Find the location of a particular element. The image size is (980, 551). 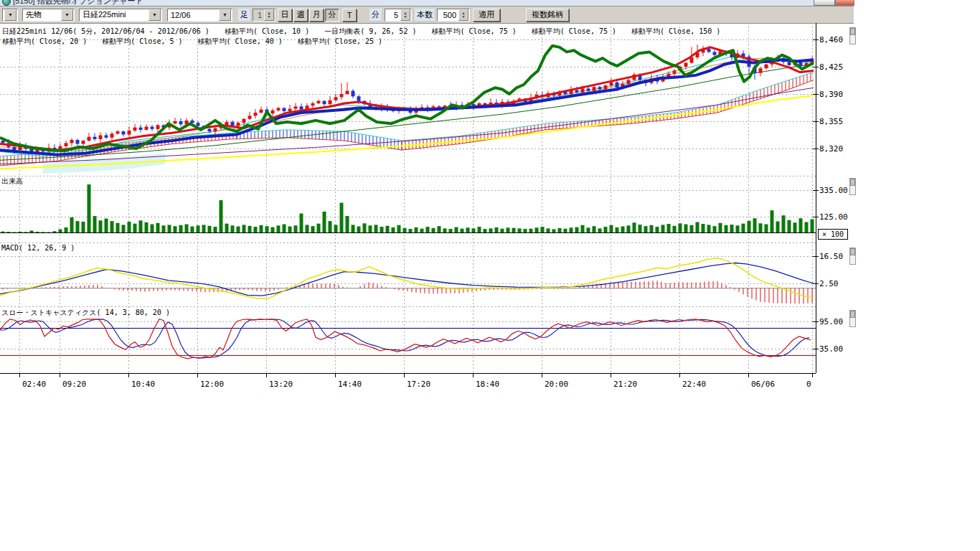

y-axis-tick-label: 16.50 is located at coordinates (831, 257).